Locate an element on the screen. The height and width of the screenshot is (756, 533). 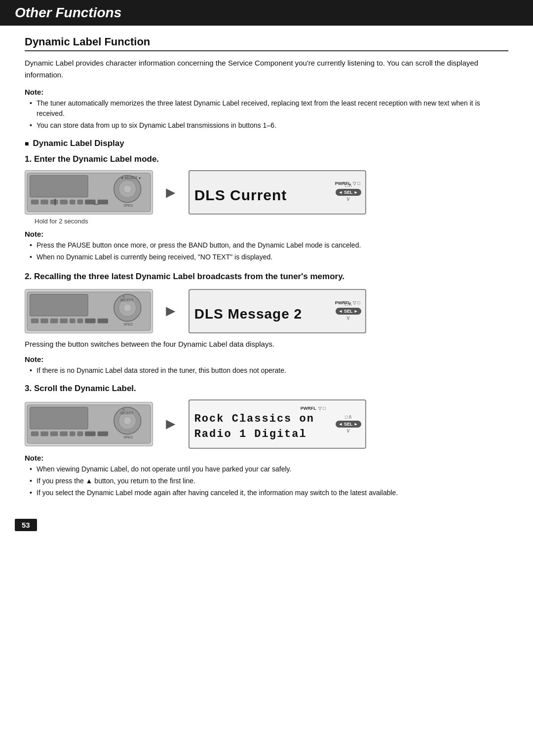
note-item-step1-2: When no Dynamic Label is currently being… is located at coordinates (269, 257).